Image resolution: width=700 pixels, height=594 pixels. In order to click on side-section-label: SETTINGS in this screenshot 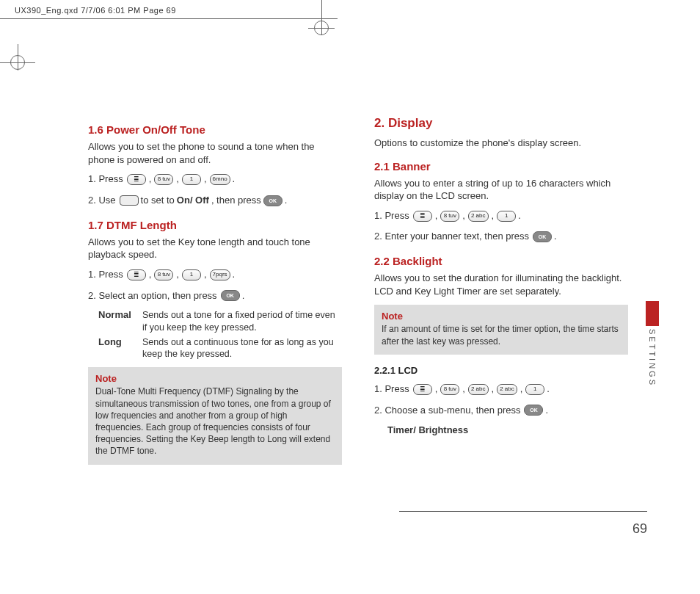, I will do `click(652, 358)`.